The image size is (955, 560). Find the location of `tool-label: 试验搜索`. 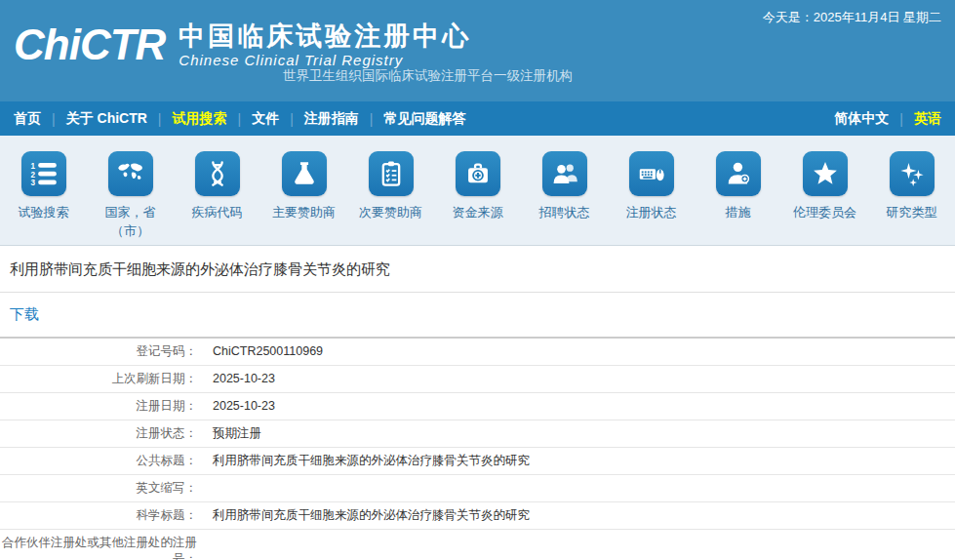

tool-label: 试验搜索 is located at coordinates (44, 213).